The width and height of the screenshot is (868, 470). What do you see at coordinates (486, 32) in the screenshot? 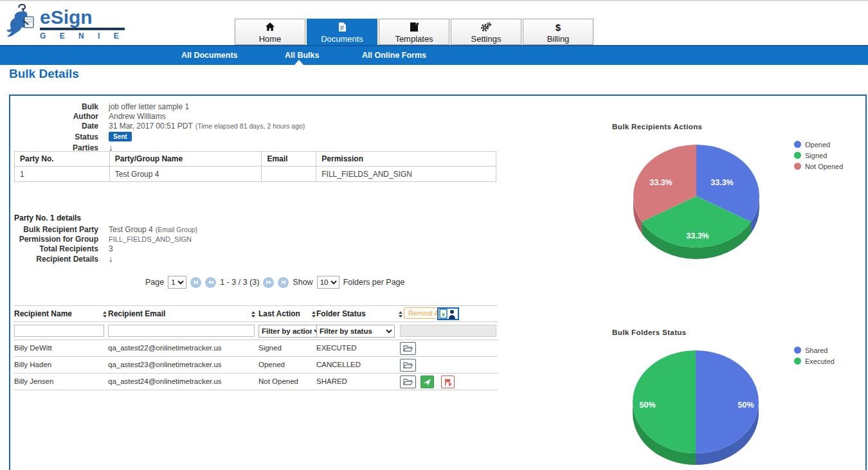
I see `tab-settings: Settings` at bounding box center [486, 32].